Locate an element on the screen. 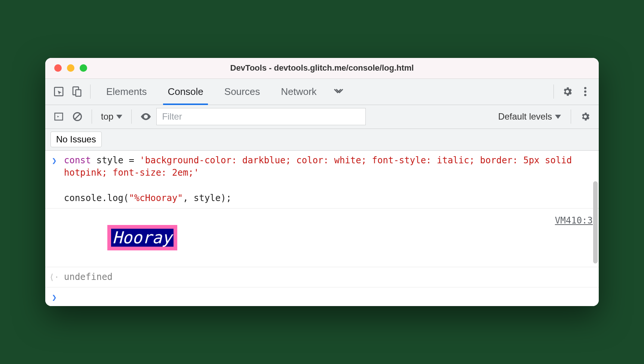 Image resolution: width=644 pixels, height=364 pixels. titlebar: DevTools - devtools.glitch.me/console/lo… is located at coordinates (322, 68).